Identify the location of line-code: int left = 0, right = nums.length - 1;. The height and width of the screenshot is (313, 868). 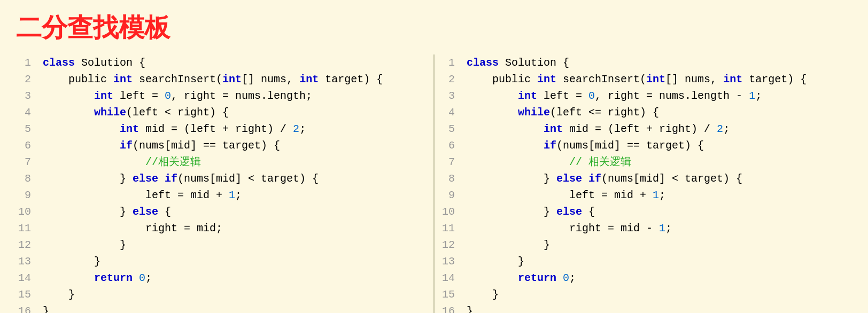
(658, 96).